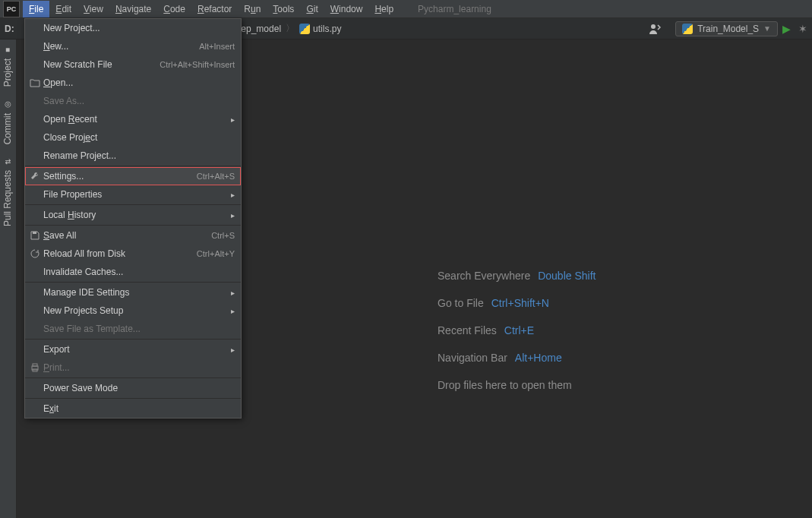 Image resolution: width=812 pixels, height=518 pixels. What do you see at coordinates (133, 388) in the screenshot?
I see `menu-item-power-save-mode: Power Save Mode` at bounding box center [133, 388].